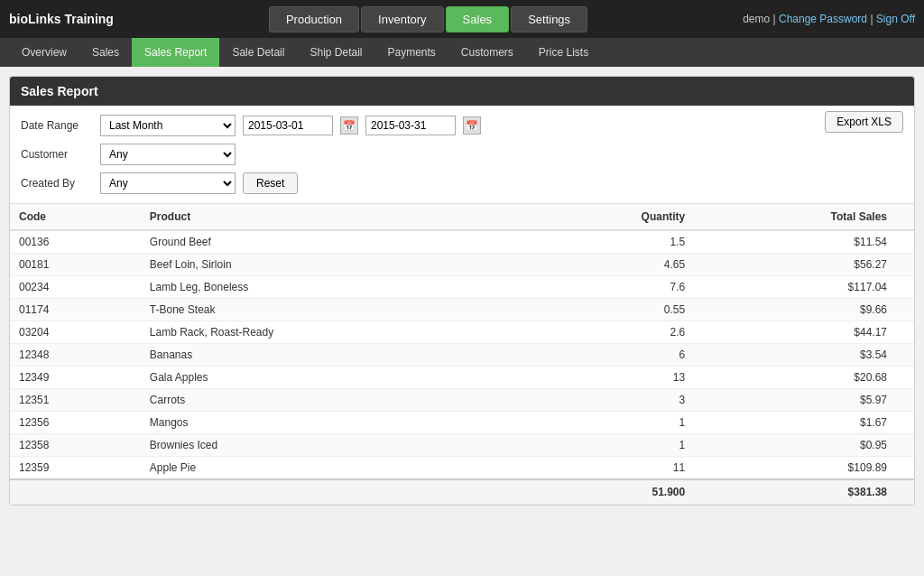  Describe the element at coordinates (168, 154) in the screenshot. I see `customer-select: Any` at that location.